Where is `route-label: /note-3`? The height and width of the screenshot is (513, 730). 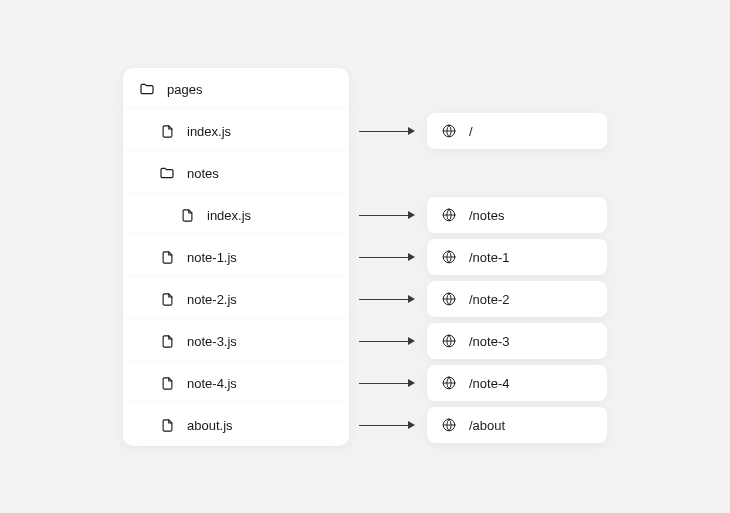 route-label: /note-3 is located at coordinates (489, 342).